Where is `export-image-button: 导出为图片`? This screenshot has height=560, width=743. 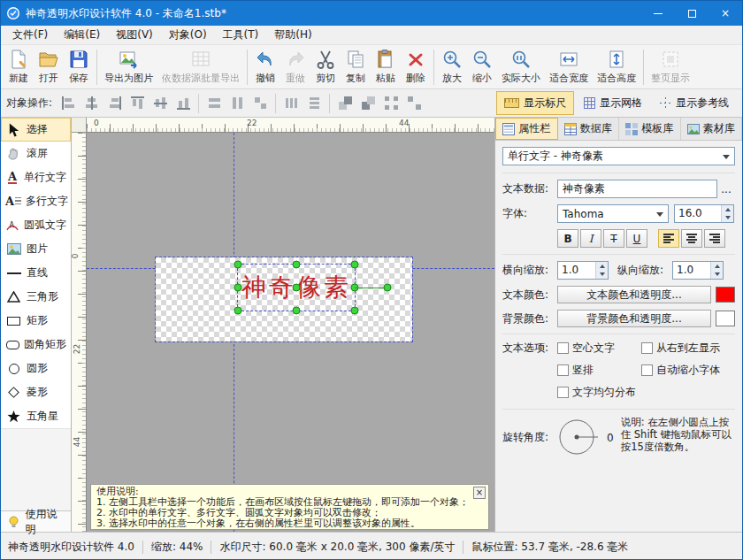 export-image-button: 导出为图片 is located at coordinates (129, 67).